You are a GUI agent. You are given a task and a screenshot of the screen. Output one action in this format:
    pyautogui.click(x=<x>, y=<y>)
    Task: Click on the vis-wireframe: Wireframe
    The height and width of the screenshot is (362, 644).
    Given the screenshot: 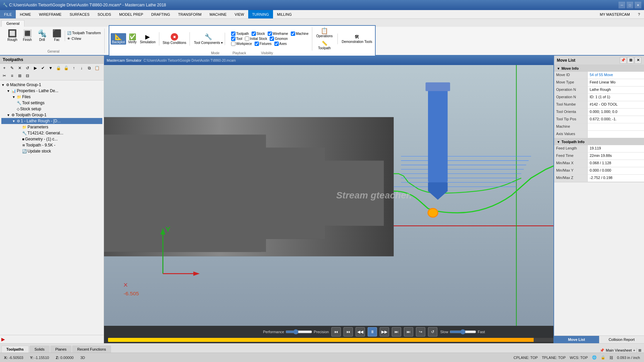 What is the action you would take?
    pyautogui.click(x=278, y=34)
    